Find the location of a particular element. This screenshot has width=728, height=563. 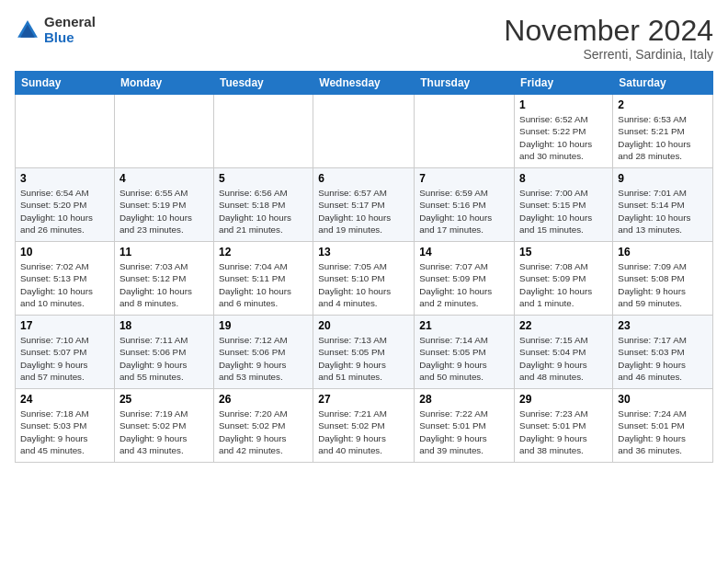

day-cell: 7Sunrise: 6:59 AM Sunset: 5:16 PM Daylig… is located at coordinates (465, 205).